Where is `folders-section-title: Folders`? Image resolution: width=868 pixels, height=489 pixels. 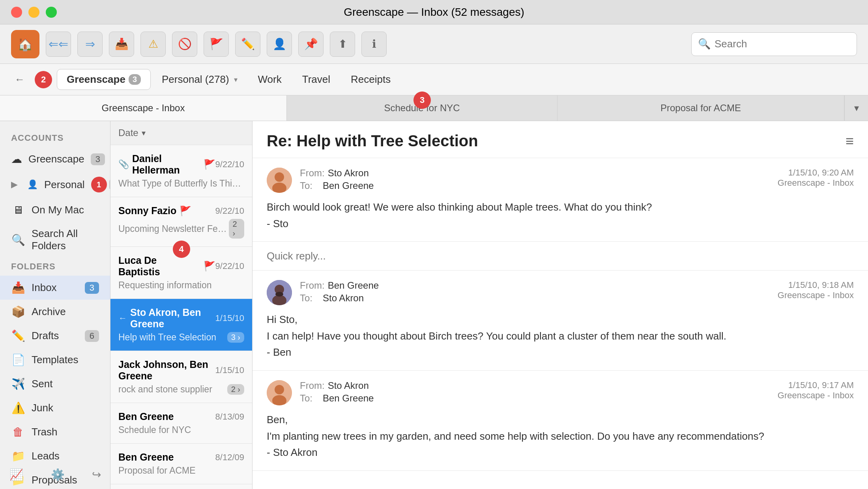 folders-section-title: Folders is located at coordinates (55, 267).